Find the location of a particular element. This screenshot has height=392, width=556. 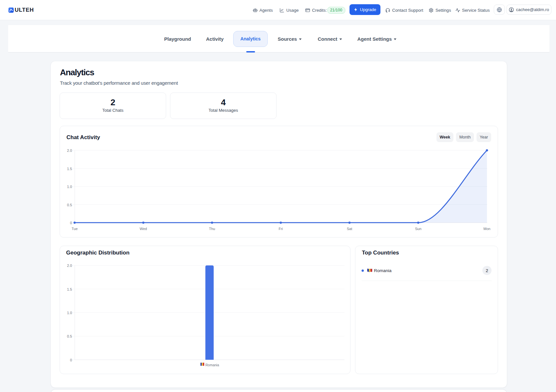

svg-text: Mon is located at coordinates (487, 229).